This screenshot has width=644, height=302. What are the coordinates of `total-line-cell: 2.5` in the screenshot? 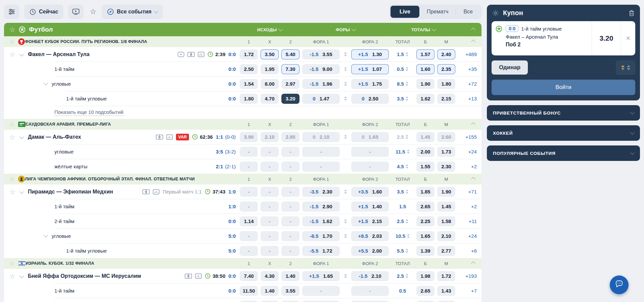 It's located at (403, 221).